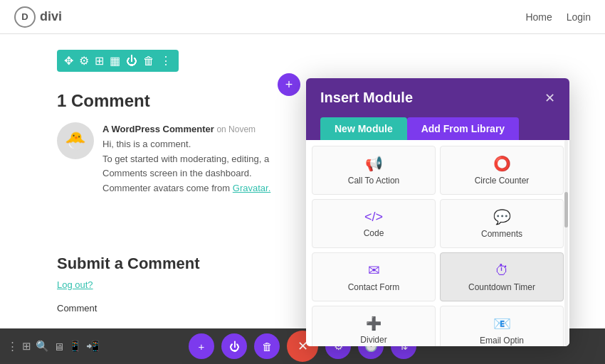 Image resolution: width=605 pixels, height=364 pixels. I want to click on comments-label: Comments, so click(502, 234).